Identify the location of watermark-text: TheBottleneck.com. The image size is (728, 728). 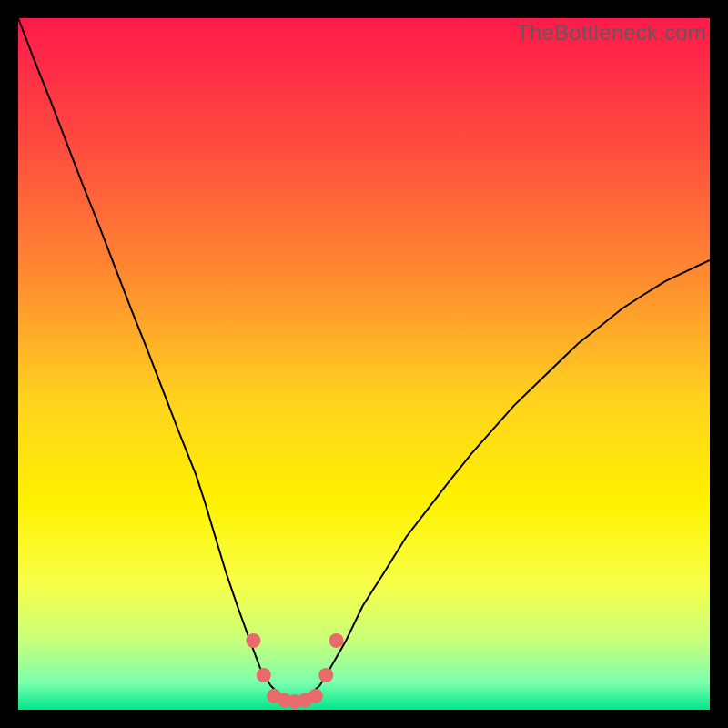
(612, 33).